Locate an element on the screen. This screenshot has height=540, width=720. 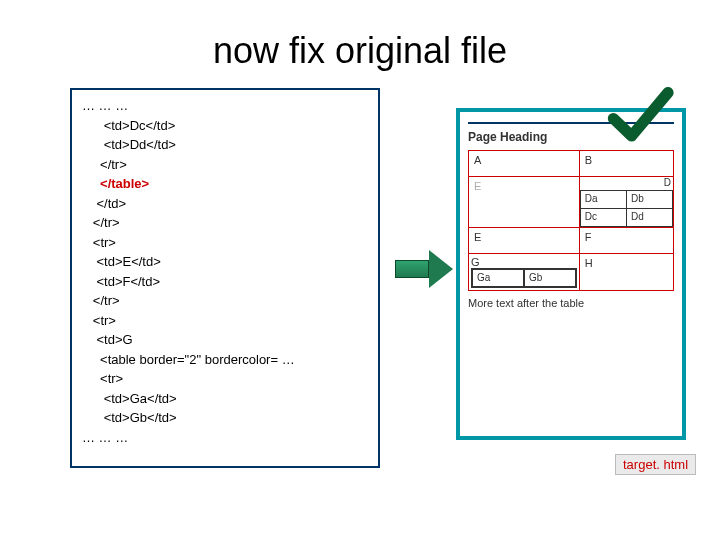
cell: B is located at coordinates (626, 164).